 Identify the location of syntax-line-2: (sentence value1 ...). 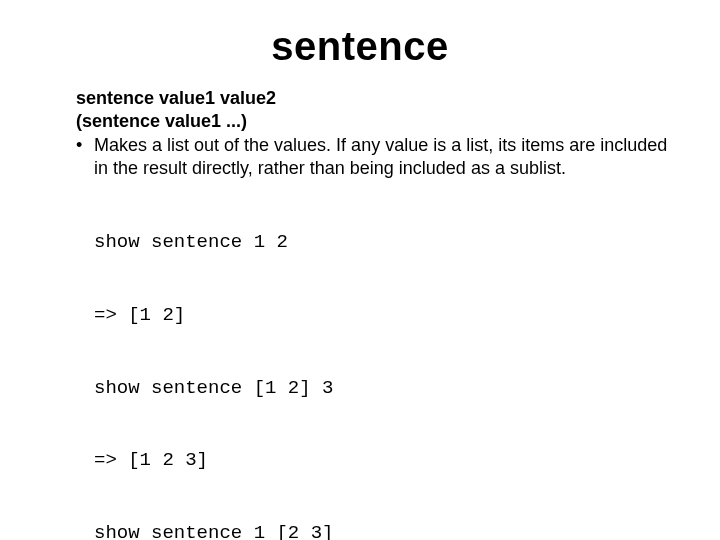
(374, 122).